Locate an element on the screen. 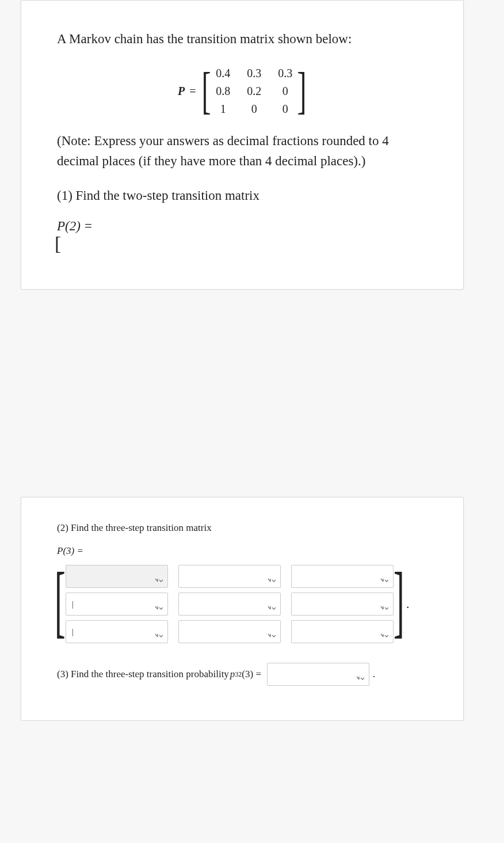 The width and height of the screenshot is (504, 843). p3-label-text: P(3) = is located at coordinates (70, 550).